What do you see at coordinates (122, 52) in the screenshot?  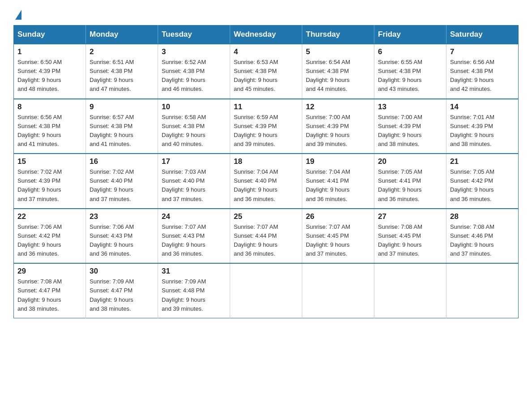 I see `day-number: 2` at bounding box center [122, 52].